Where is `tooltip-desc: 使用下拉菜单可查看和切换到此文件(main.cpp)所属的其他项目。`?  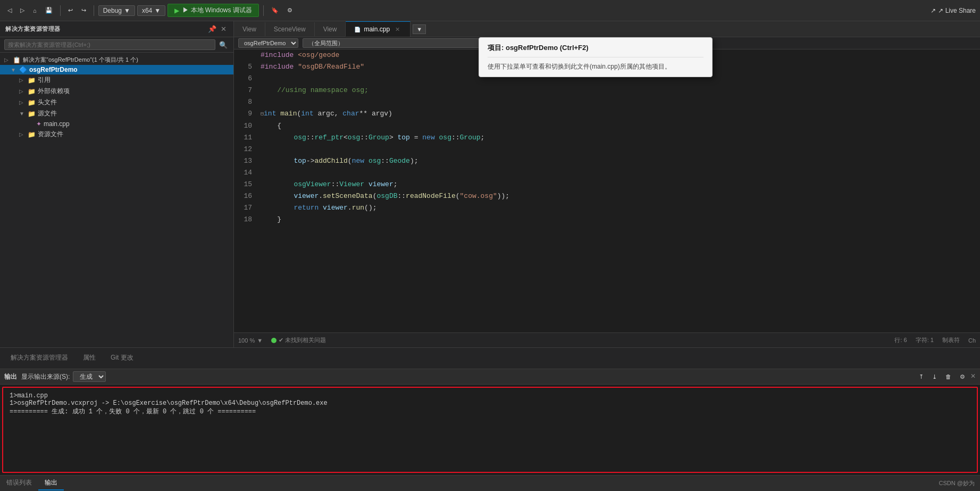 tooltip-desc: 使用下拉菜单可查看和切换到此文件(main.cpp)所属的其他项目。 is located at coordinates (596, 66).